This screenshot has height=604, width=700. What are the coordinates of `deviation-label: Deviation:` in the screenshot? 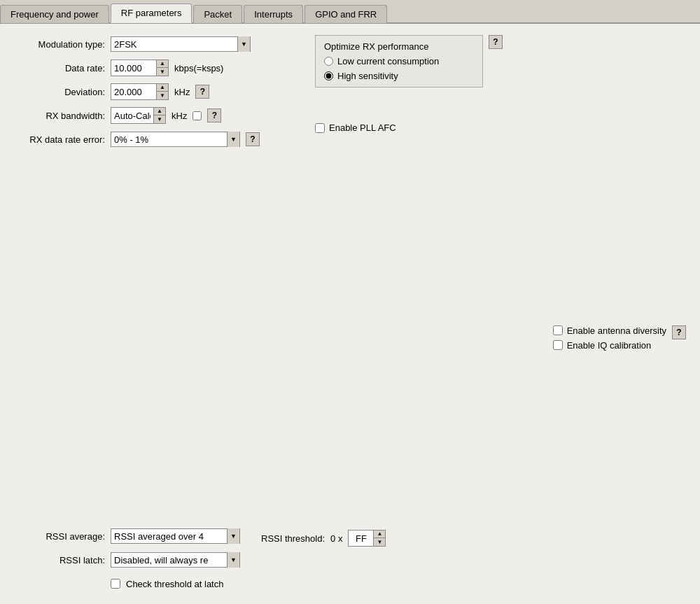 It's located at (59, 92).